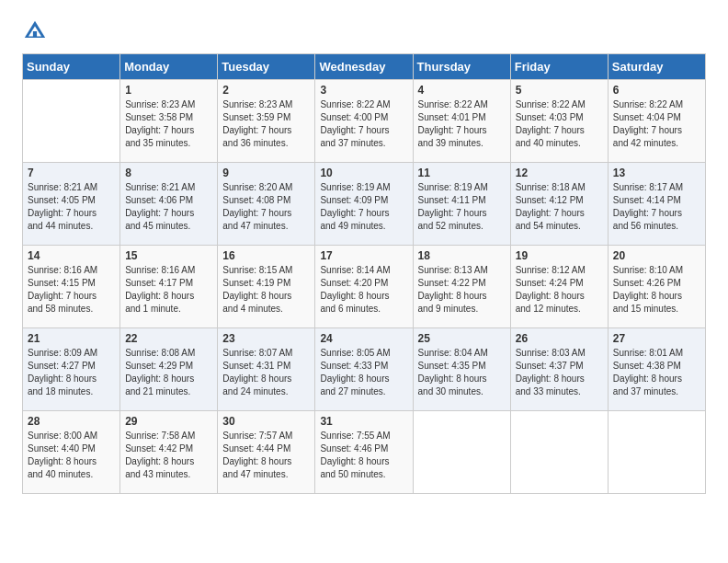  I want to click on day-info: Sunrise: 8:18 AM Sunset: 4:12 PM Dayligh…, so click(559, 207).